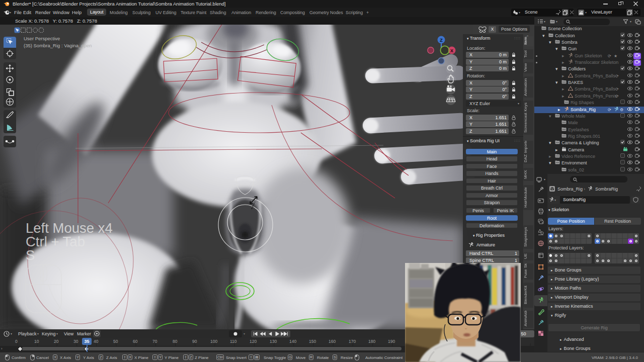 The image size is (644, 362). I want to click on svg-text: S, so click(30, 255).